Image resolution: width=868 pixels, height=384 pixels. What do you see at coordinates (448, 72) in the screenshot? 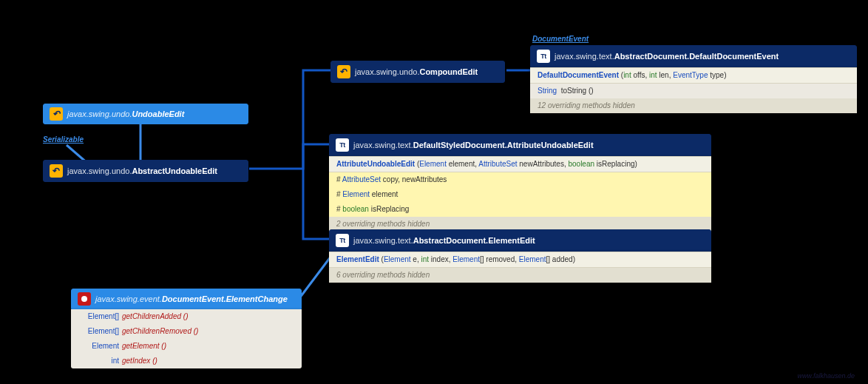
I see `class-name: CompoundEdit` at bounding box center [448, 72].